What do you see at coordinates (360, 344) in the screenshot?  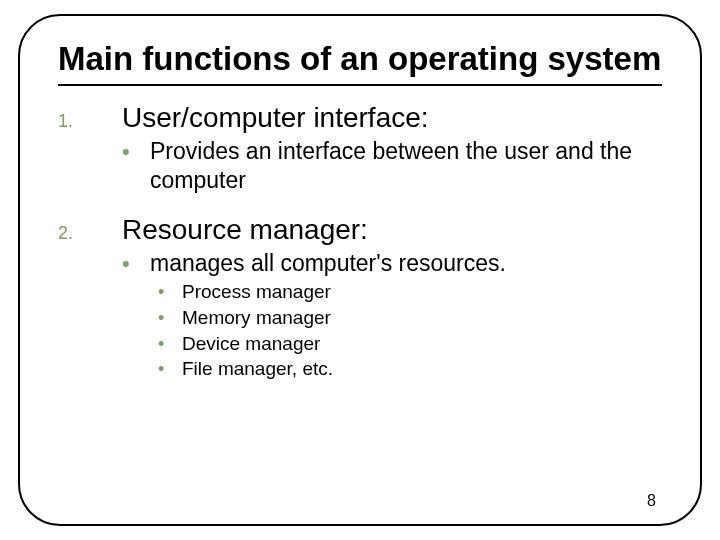 I see `sub-bullet-item: • Device manager` at bounding box center [360, 344].